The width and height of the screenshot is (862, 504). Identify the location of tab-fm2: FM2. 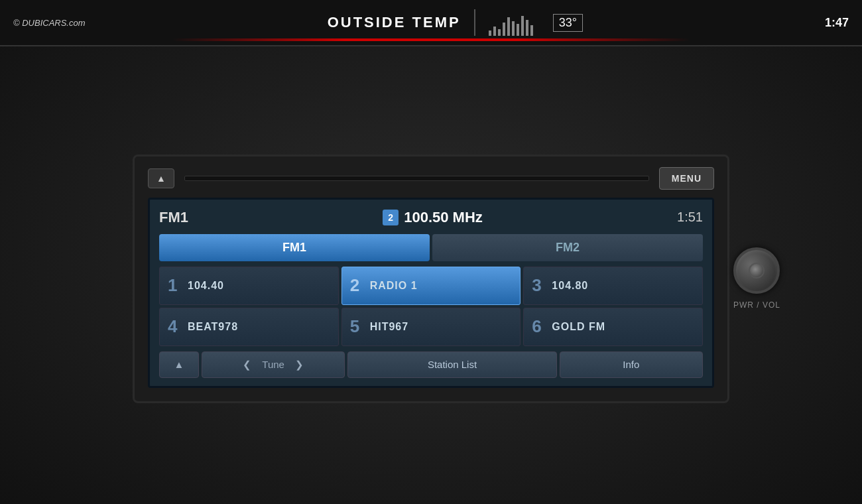
(568, 248).